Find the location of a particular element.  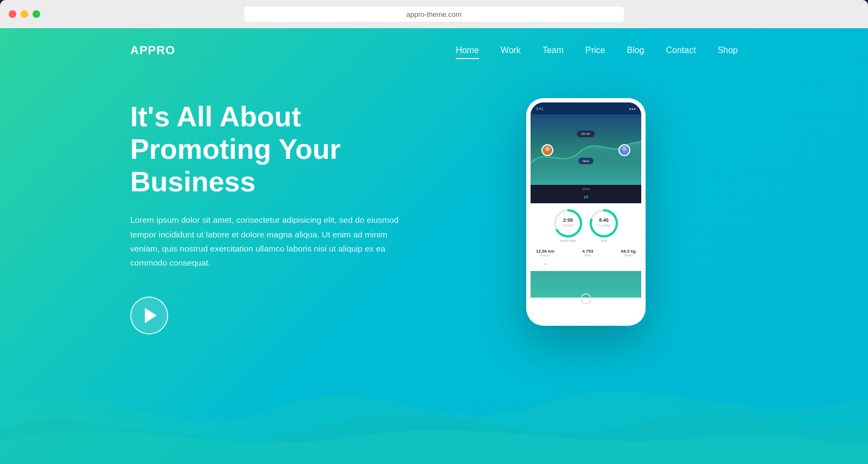

phone-time: 9:41 is located at coordinates (540, 108).